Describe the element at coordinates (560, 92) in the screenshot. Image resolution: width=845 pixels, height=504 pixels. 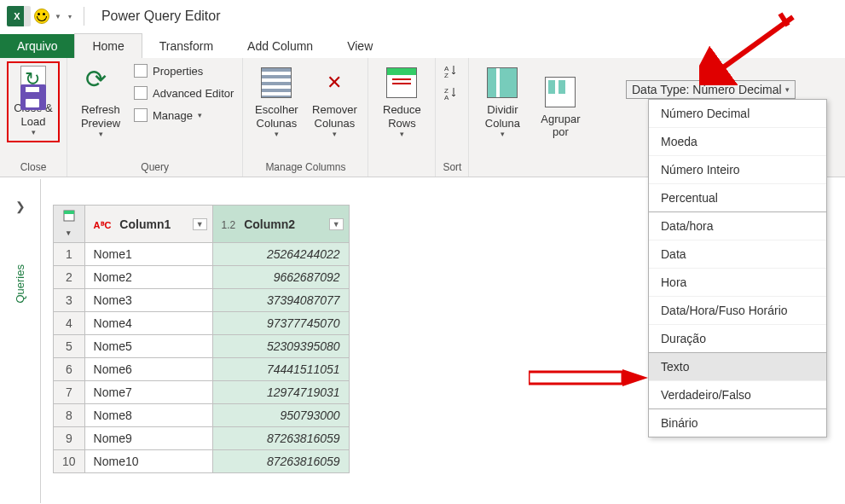
I see `group-by-icon` at that location.